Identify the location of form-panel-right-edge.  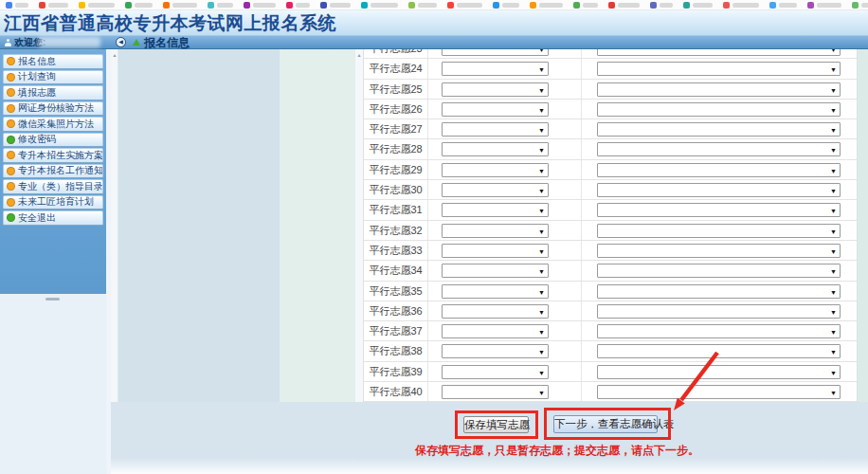
(862, 226).